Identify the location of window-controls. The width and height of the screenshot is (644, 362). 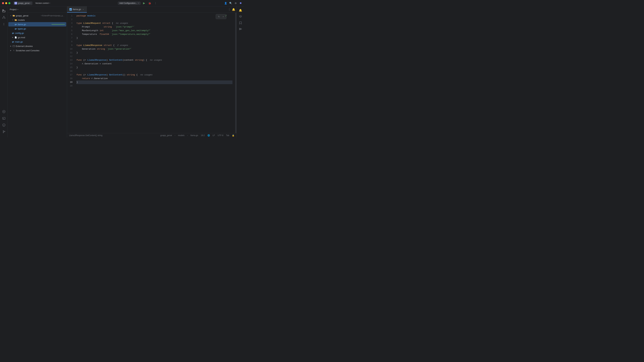
(6, 3).